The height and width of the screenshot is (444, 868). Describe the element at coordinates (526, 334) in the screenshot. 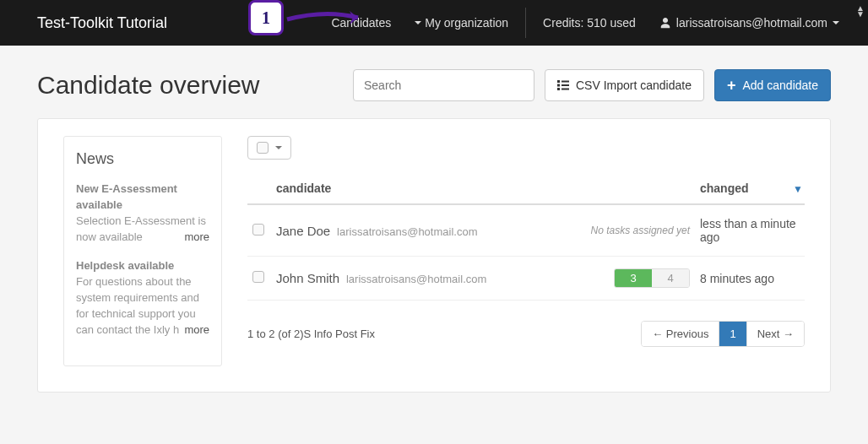

I see `table-footer: 1 to 2 (of 2)S Info Post Fix ← Previous …` at that location.